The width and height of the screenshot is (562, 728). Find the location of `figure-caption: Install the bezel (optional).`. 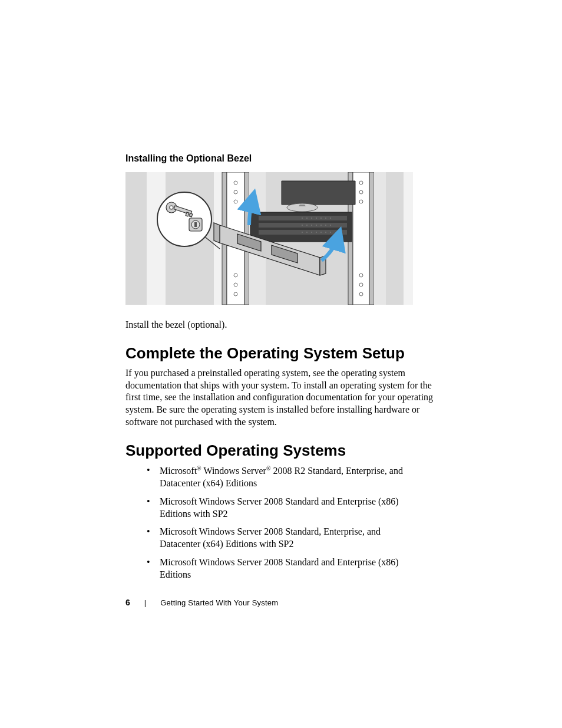

figure-caption: Install the bezel (optional). is located at coordinates (281, 325).